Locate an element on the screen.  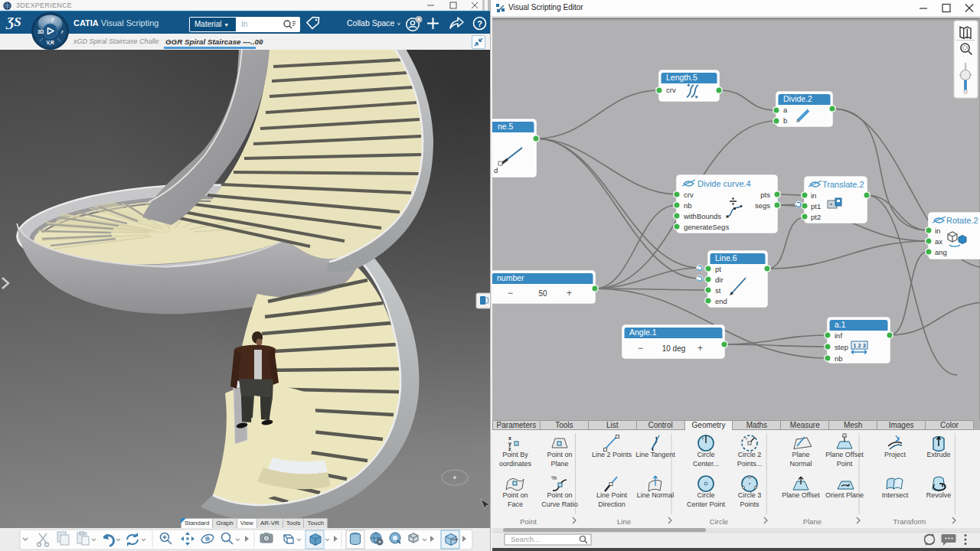
svg-text: st is located at coordinates (718, 291).